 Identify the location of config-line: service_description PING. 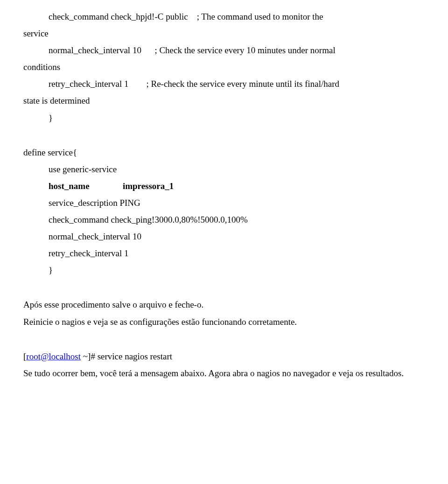
(224, 203).